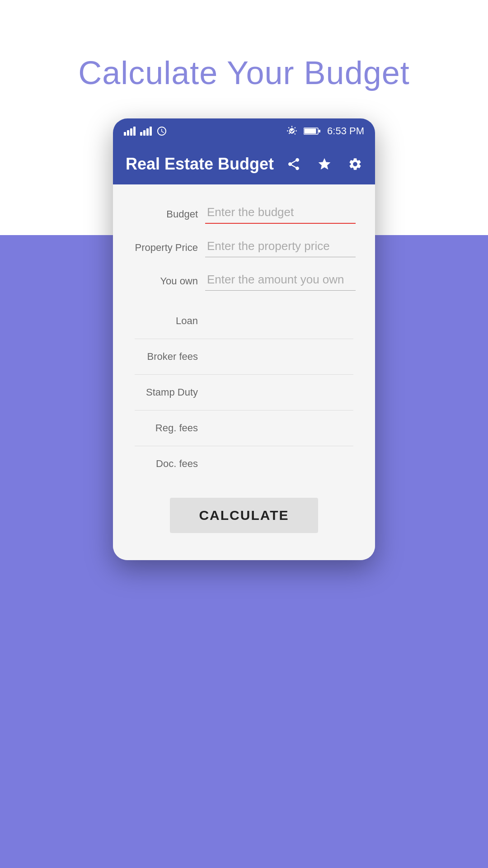 This screenshot has height=868, width=488. Describe the element at coordinates (244, 464) in the screenshot. I see `doc-fees-row: Doc. fees` at that location.